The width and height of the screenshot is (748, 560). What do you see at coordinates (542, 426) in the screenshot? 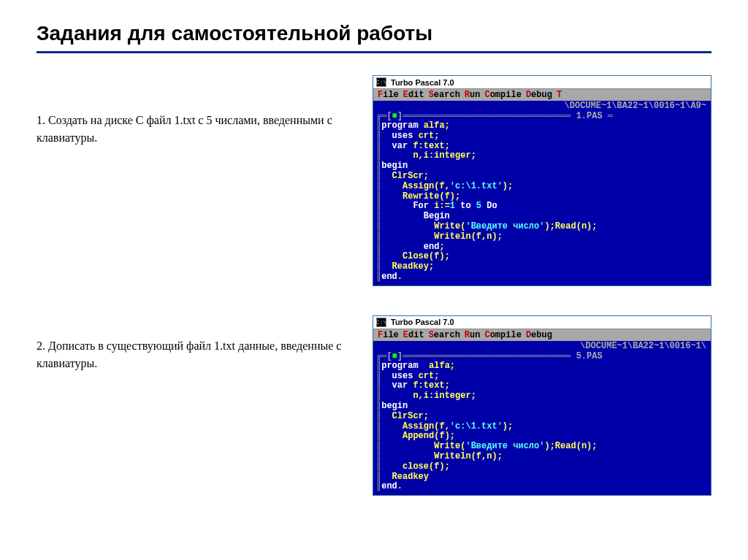
I see `code-block-2: ║program alfa; ║ uses crt; ║ var f:text;…` at bounding box center [542, 426].